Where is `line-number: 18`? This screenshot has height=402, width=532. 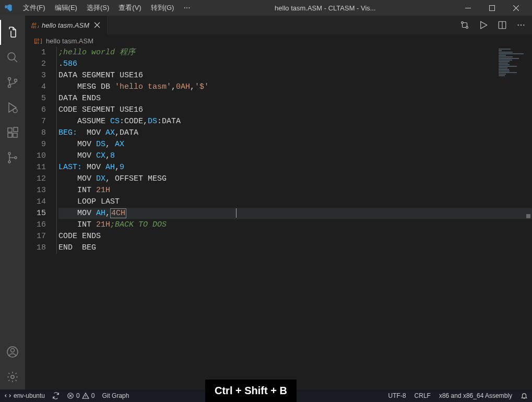
line-number: 18 is located at coordinates (36, 248).